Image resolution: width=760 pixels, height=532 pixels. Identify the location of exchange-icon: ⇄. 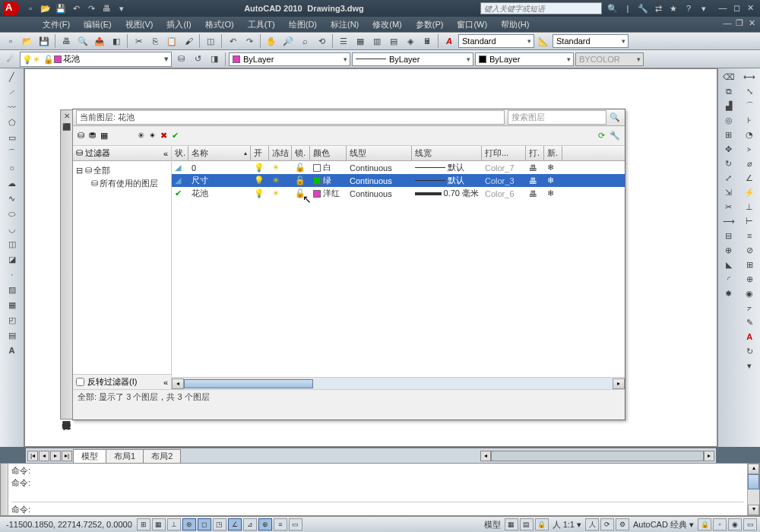
(658, 8).